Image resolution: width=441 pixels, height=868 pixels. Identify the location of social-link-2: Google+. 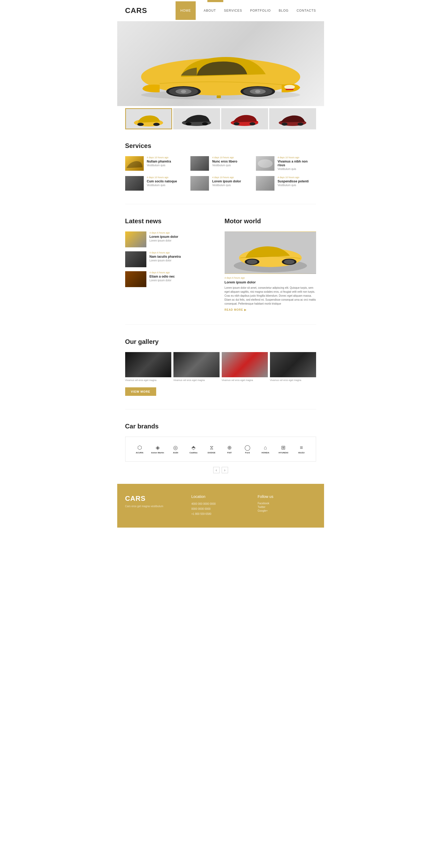
(287, 511).